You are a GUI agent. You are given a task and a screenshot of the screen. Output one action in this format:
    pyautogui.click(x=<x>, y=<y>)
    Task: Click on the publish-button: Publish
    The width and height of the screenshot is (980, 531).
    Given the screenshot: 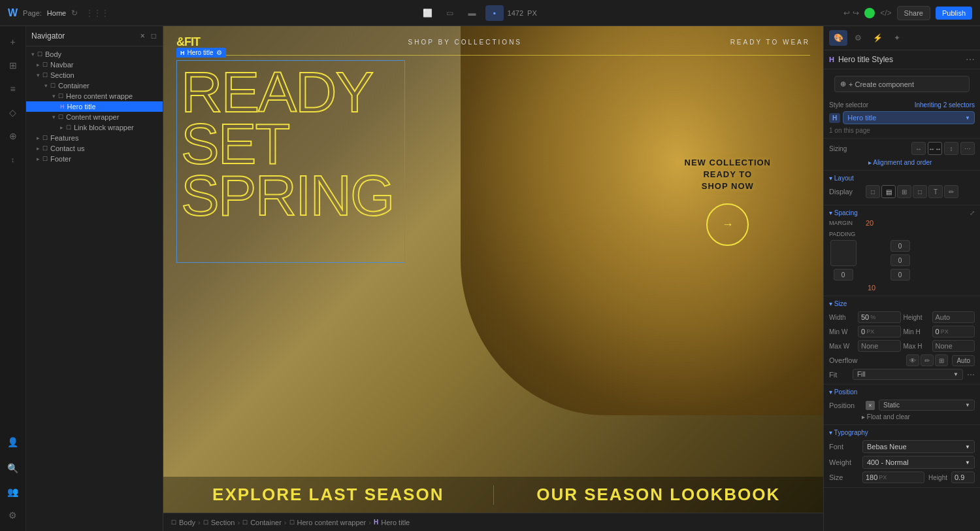 What is the action you would take?
    pyautogui.click(x=954, y=13)
    